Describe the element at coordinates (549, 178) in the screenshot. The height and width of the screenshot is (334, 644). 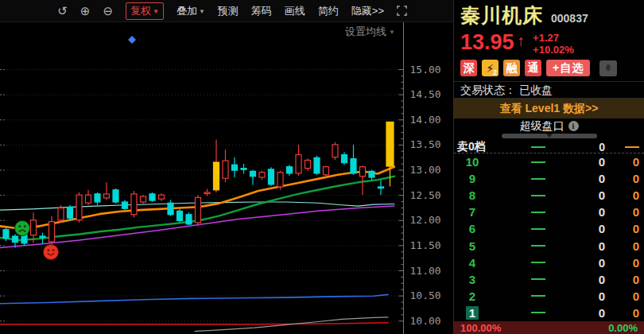
I see `order-book-row: 900` at that location.